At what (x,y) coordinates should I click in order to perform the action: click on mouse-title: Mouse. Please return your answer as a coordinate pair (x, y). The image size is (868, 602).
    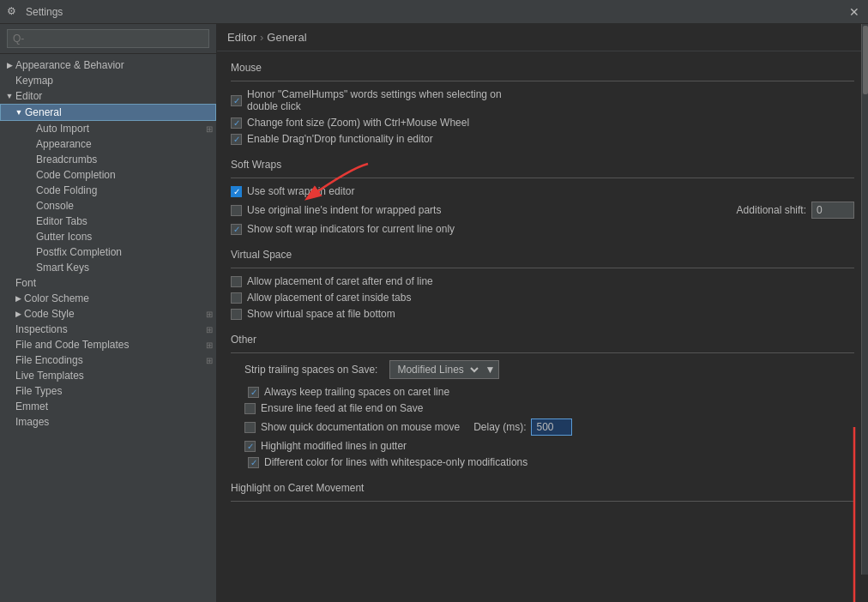
    Looking at the image, I should click on (542, 68).